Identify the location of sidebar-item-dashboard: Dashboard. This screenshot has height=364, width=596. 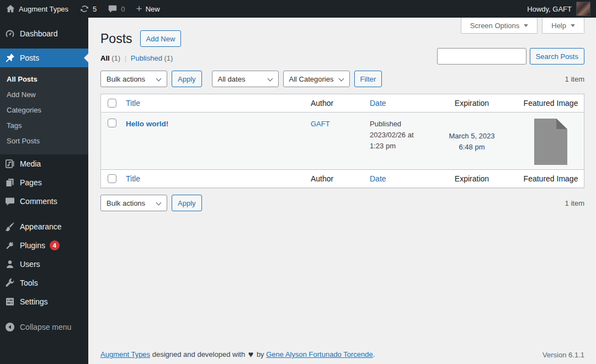
(44, 34).